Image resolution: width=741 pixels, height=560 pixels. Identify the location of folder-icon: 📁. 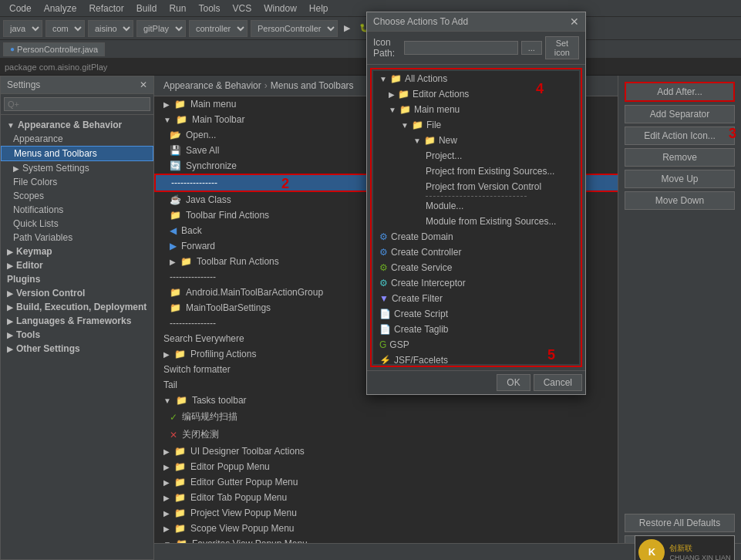
(396, 74).